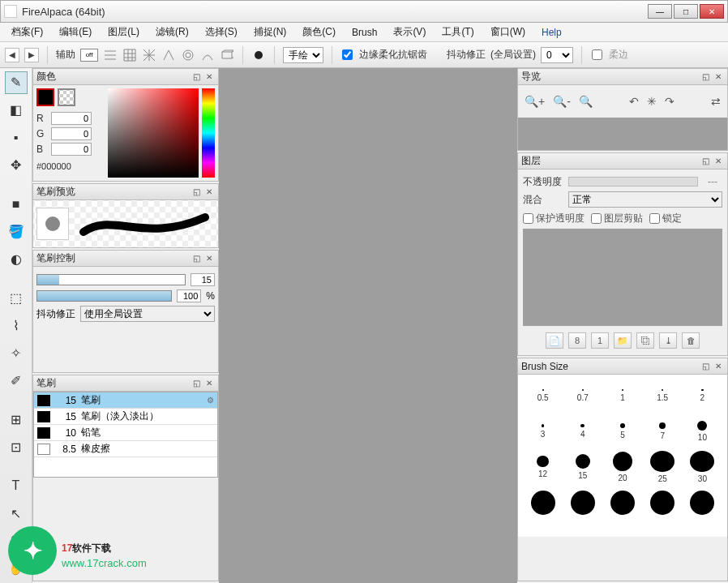  I want to click on protect-alpha-check: 保护透明度, so click(554, 219).